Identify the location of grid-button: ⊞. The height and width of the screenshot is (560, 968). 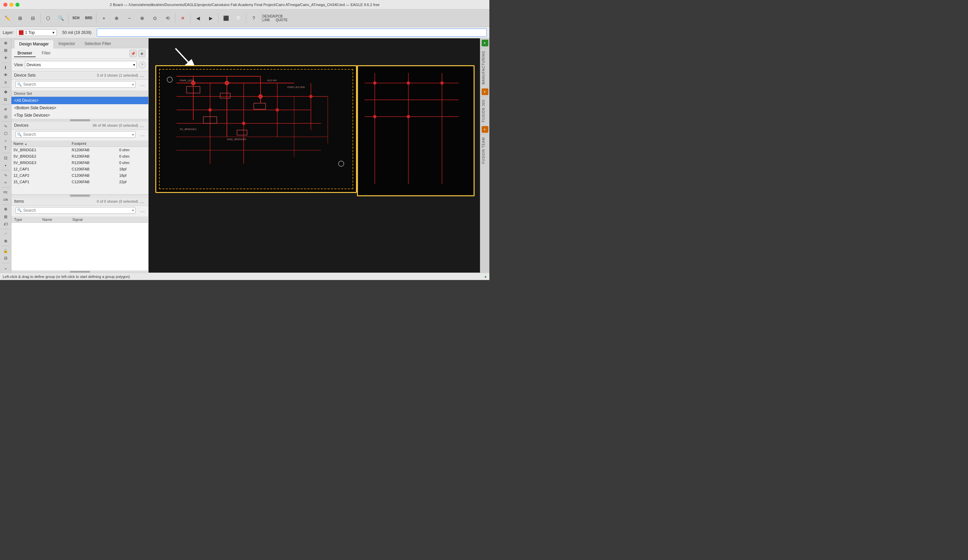
(20, 18).